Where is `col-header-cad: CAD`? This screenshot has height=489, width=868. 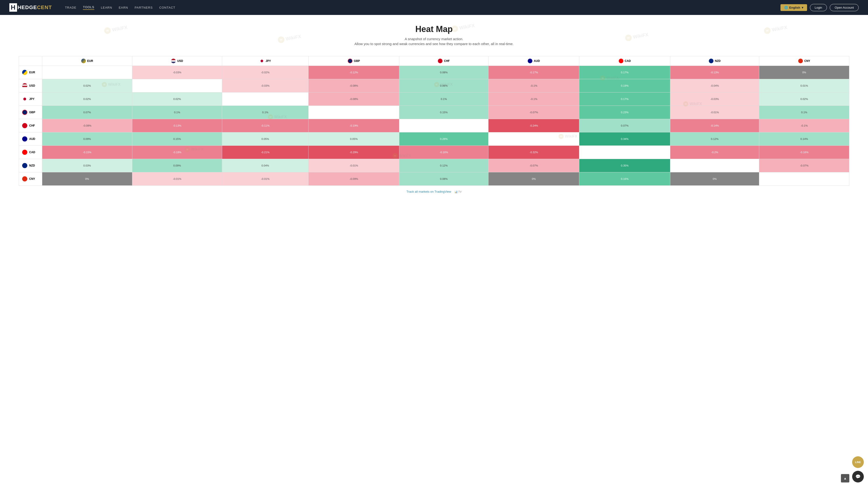 col-header-cad: CAD is located at coordinates (625, 61).